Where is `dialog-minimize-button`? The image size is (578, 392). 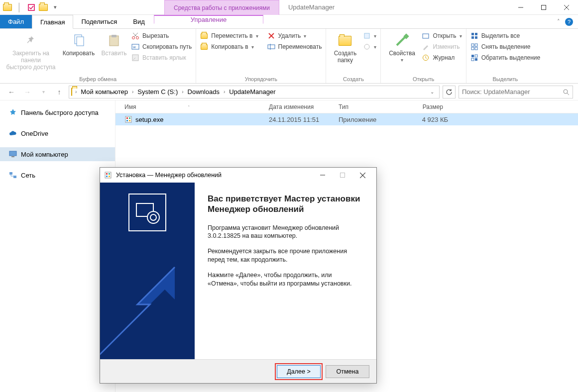
dialog-minimize-button is located at coordinates (323, 175).